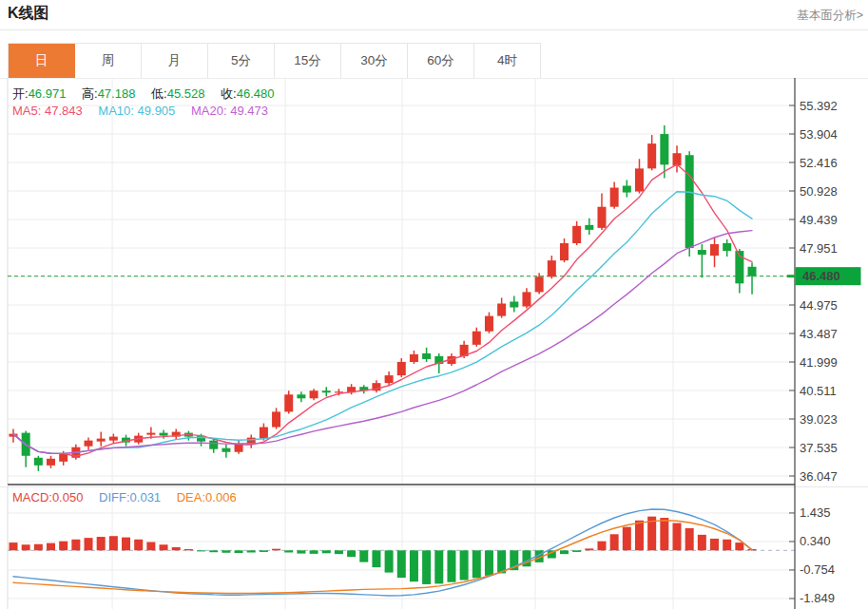 The height and width of the screenshot is (609, 868). Describe the element at coordinates (256, 93) in the screenshot. I see `close-value: 46.480` at that location.